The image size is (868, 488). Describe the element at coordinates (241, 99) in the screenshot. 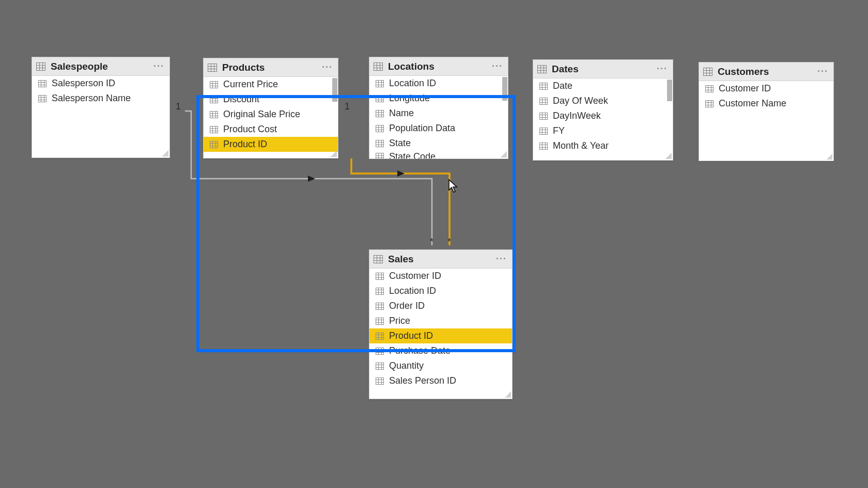

I see `field-label: Discount` at that location.